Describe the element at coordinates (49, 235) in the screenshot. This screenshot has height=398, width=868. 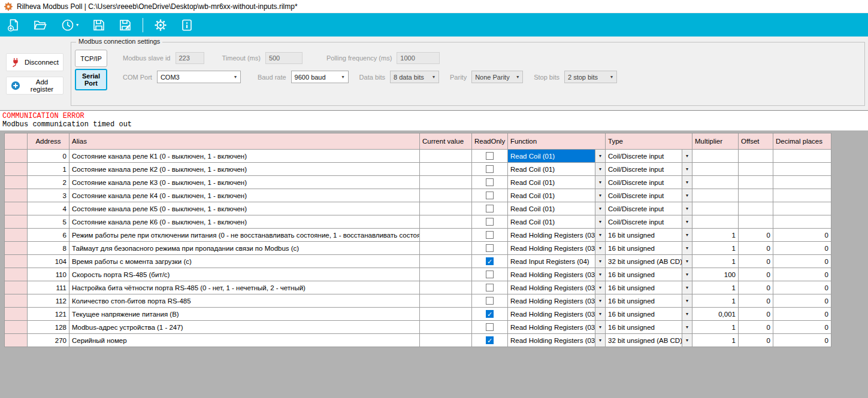
I see `address-cell: 6` at that location.